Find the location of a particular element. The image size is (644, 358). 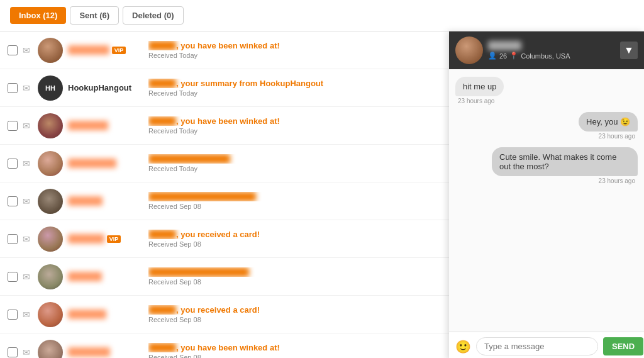

message-text: Cute smile. What makes it come out the m… is located at coordinates (558, 162).